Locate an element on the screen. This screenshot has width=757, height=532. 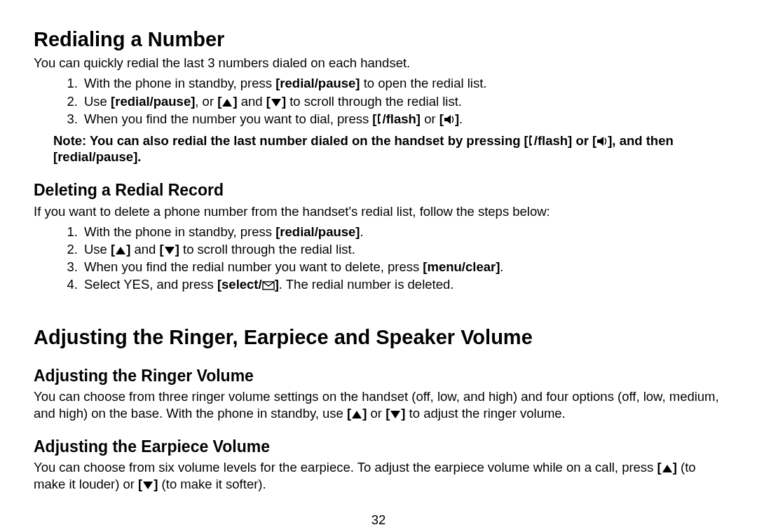
body-text: to adjust the ringer volume. is located at coordinates (485, 414).